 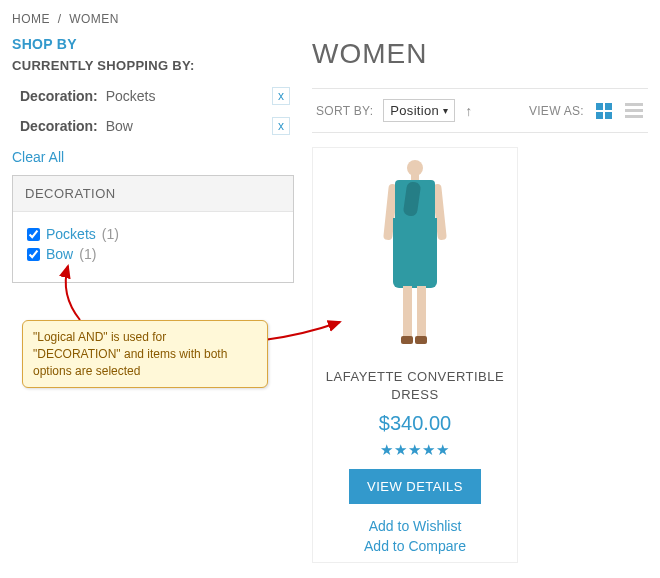 What do you see at coordinates (415, 424) in the screenshot?
I see `product-price: $340.00` at bounding box center [415, 424].